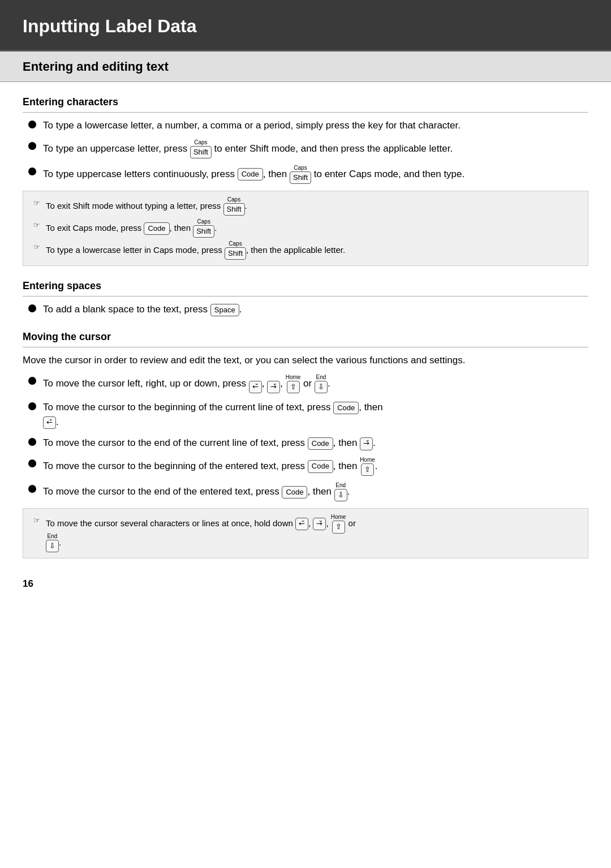 This screenshot has height=868, width=611. Describe the element at coordinates (306, 104) in the screenshot. I see `entering-characters-heading: Entering characters` at that location.